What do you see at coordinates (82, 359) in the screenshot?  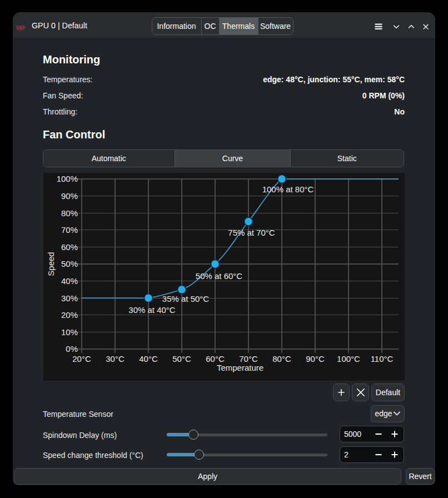 I see `svg-text: 20°C` at bounding box center [82, 359].